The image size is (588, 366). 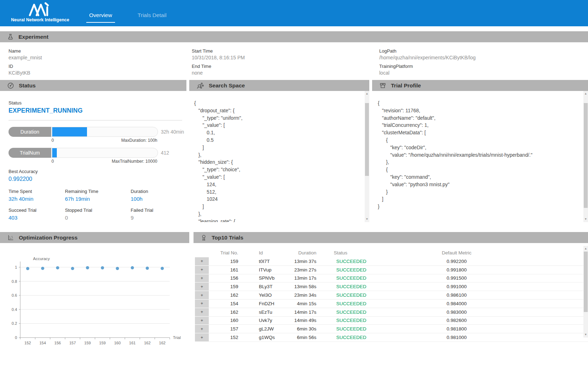 I want to click on cell-id: FnDZH, so click(x=266, y=304).